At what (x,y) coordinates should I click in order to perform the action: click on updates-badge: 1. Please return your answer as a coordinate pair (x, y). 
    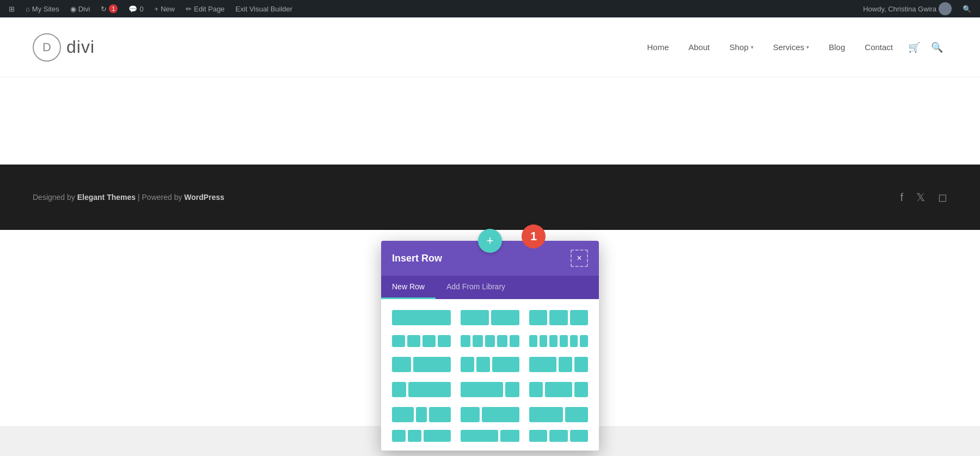
    Looking at the image, I should click on (113, 9).